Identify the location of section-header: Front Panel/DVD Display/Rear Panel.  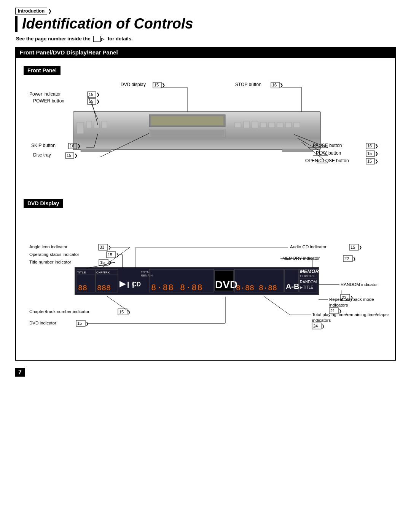
(206, 53).